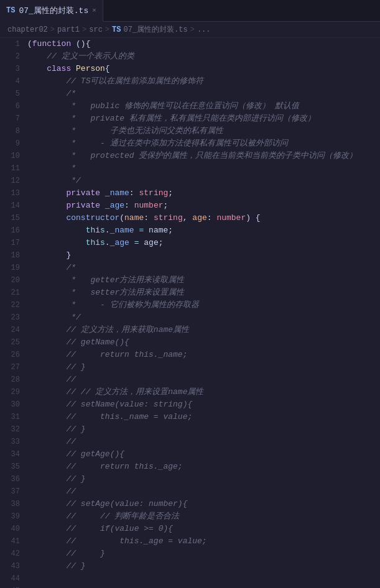 The height and width of the screenshot is (588, 380). I want to click on code-line-31: //, so click(203, 380).